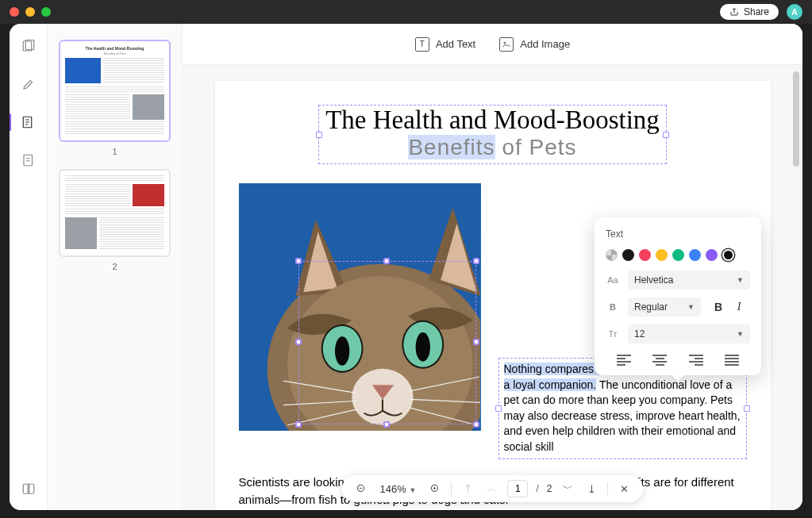 The width and height of the screenshot is (812, 518). I want to click on zoom-out-button, so click(361, 489).